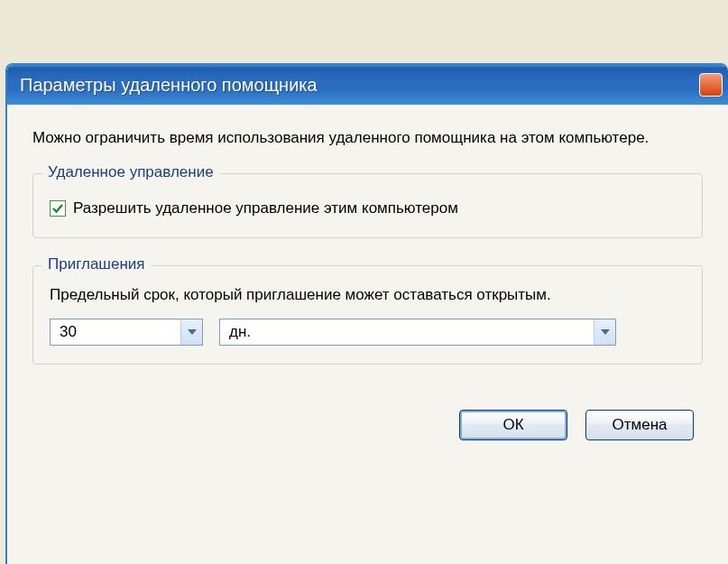  Describe the element at coordinates (711, 85) in the screenshot. I see `close-button` at that location.